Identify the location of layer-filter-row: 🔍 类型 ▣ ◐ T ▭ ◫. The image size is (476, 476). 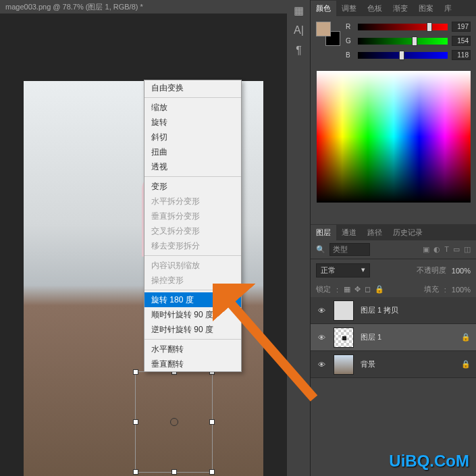
(393, 250).